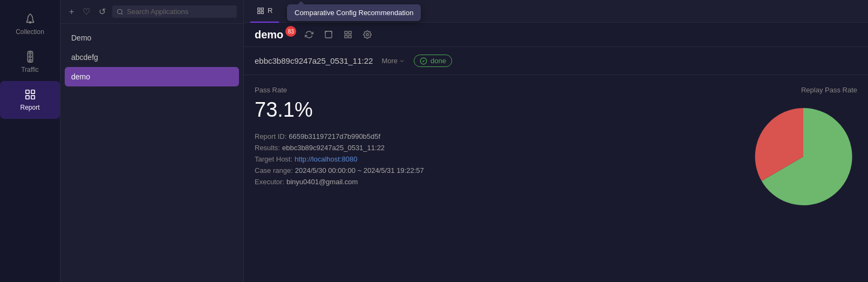  Describe the element at coordinates (102, 12) in the screenshot. I see `refresh-button: ↺` at that location.